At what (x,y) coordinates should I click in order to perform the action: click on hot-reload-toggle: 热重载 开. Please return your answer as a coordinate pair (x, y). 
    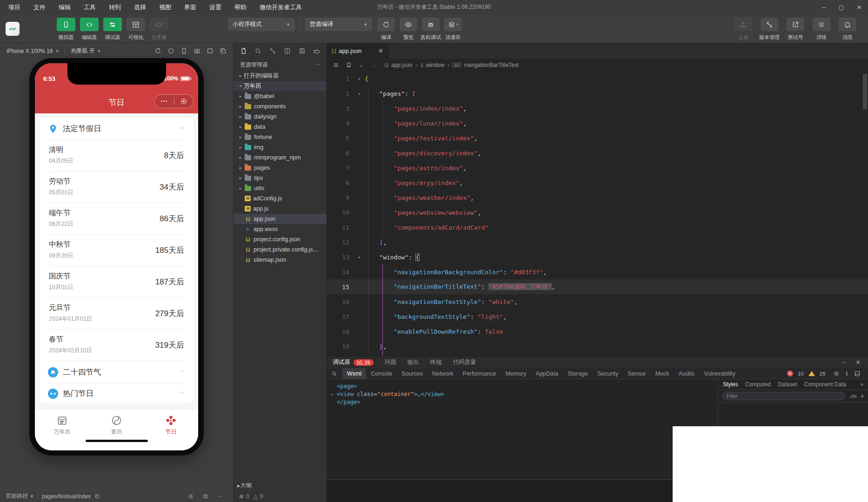
    Looking at the image, I should click on (83, 51).